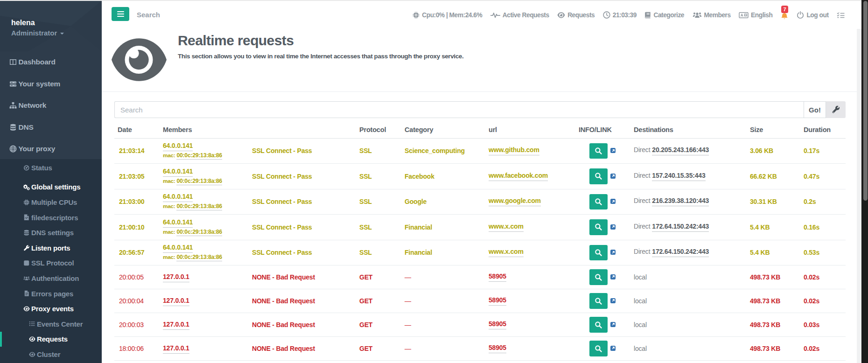 The height and width of the screenshot is (363, 868). What do you see at coordinates (774, 252) in the screenshot?
I see `cell-size: 5.4 KB` at bounding box center [774, 252].